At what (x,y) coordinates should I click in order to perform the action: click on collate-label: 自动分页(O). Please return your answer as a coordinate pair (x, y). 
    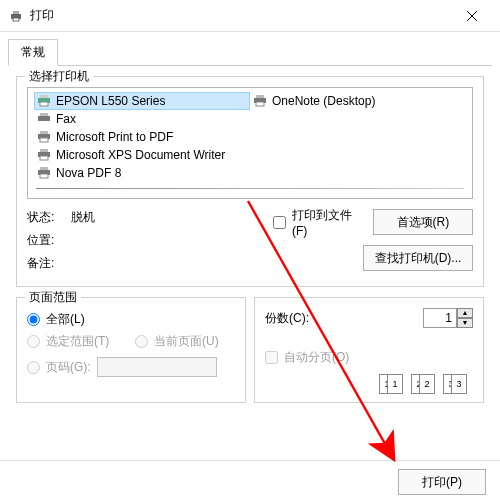
    Looking at the image, I should click on (316, 358).